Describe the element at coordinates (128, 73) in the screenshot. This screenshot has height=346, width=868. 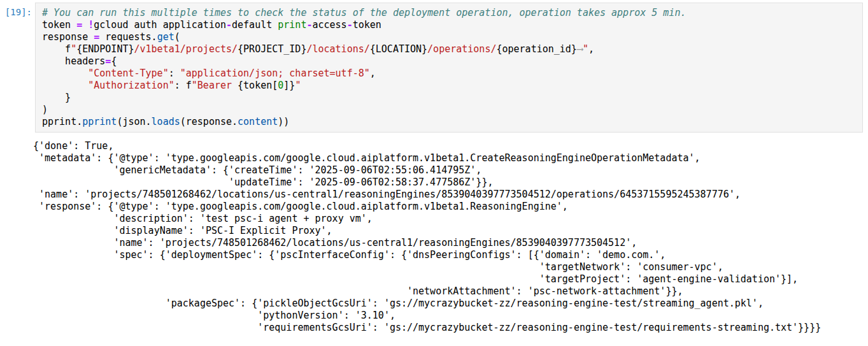
I see `code-token-str: "Content-Type"` at that location.